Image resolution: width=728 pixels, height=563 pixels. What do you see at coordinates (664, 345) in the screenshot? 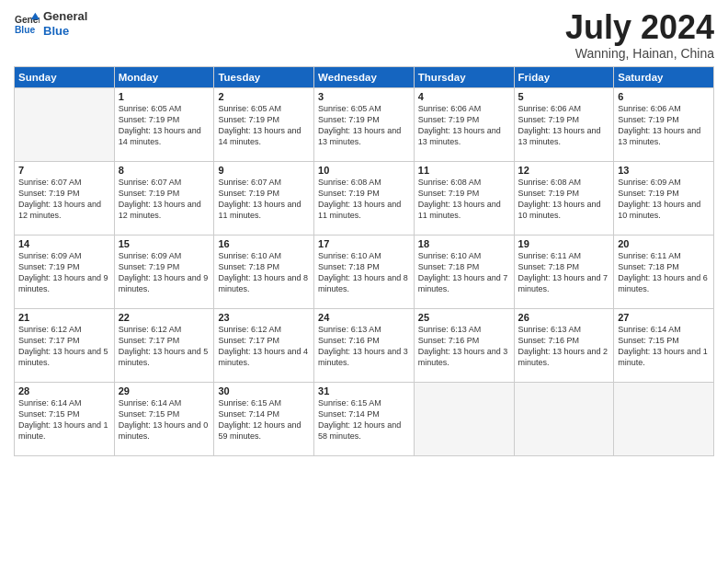
I see `day-cell: 27 Sunrise: 6:14 AMSunset: 7:15 PMDaylig…` at bounding box center [664, 345].